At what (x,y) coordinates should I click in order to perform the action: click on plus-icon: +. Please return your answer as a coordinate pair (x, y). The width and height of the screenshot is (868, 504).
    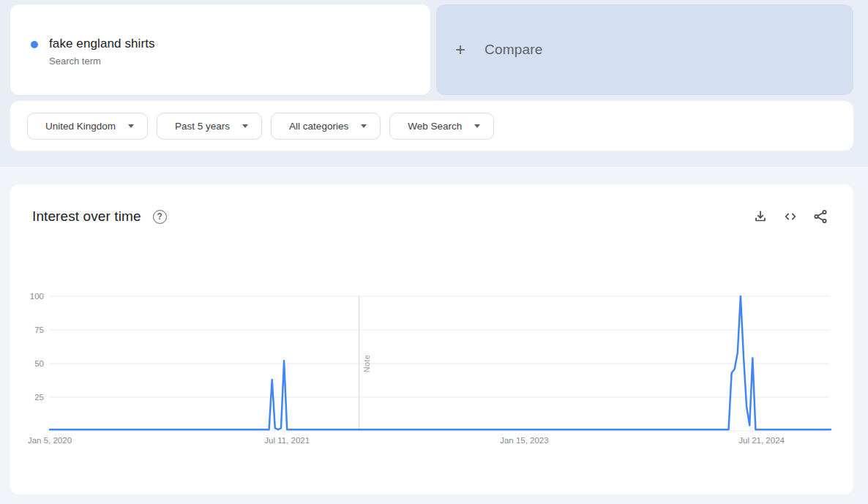
    Looking at the image, I should click on (460, 50).